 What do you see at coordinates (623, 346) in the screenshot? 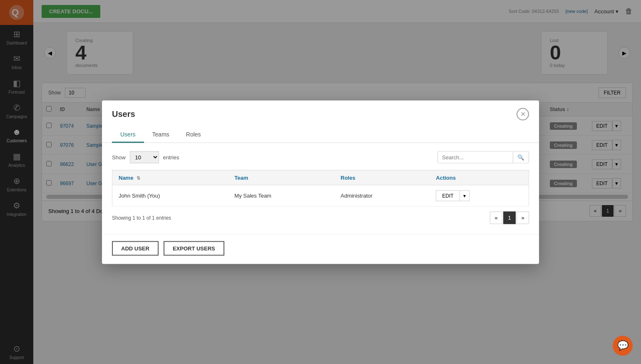
I see `support-chat-button: 💬` at bounding box center [623, 346].